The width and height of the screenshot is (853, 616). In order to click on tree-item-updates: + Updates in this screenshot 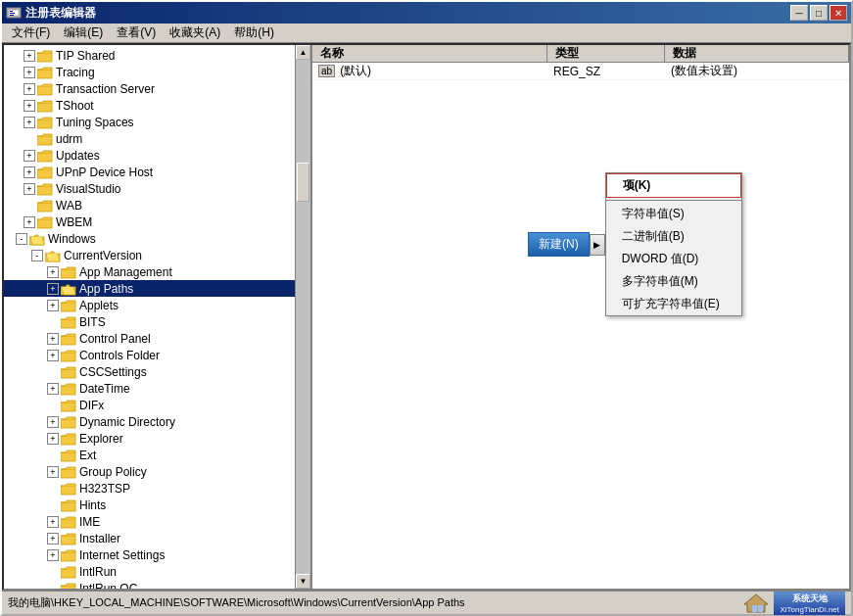, I will do `click(157, 155)`.